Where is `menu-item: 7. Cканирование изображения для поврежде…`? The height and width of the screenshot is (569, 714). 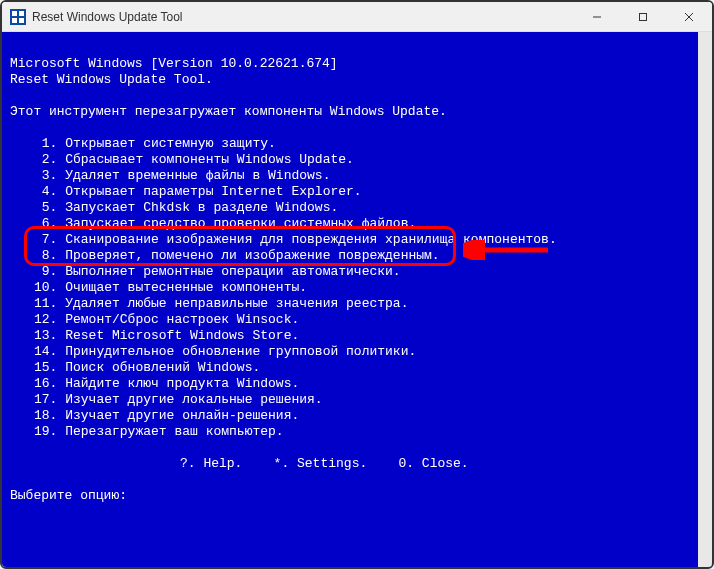 menu-item: 7. Cканирование изображения для поврежде… is located at coordinates (349, 240).